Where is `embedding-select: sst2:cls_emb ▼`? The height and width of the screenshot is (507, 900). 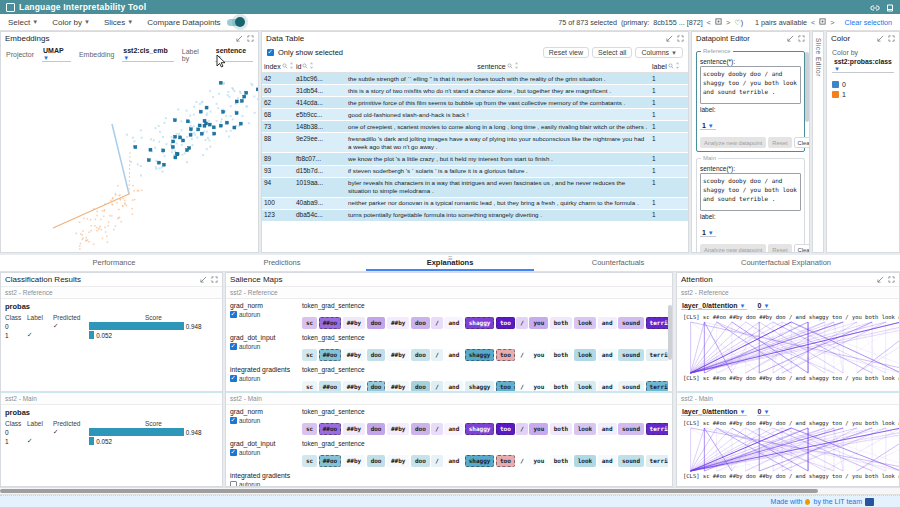
embedding-select: sst2:cls_emb ▼ is located at coordinates (148, 54).